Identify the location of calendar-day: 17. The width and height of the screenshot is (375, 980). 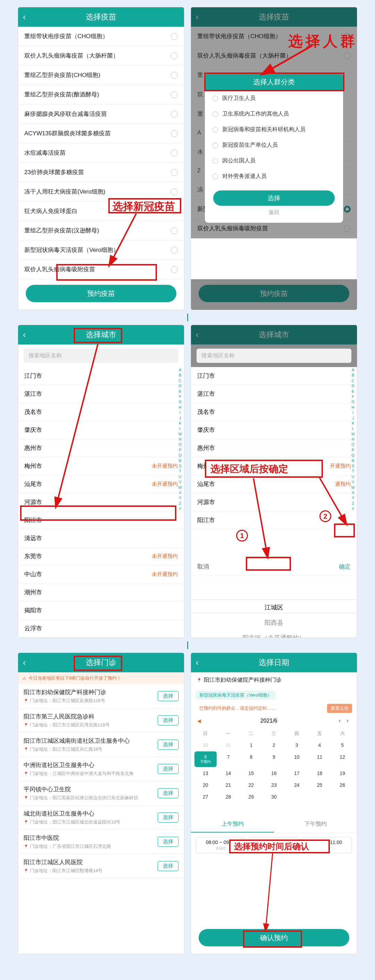
(297, 773).